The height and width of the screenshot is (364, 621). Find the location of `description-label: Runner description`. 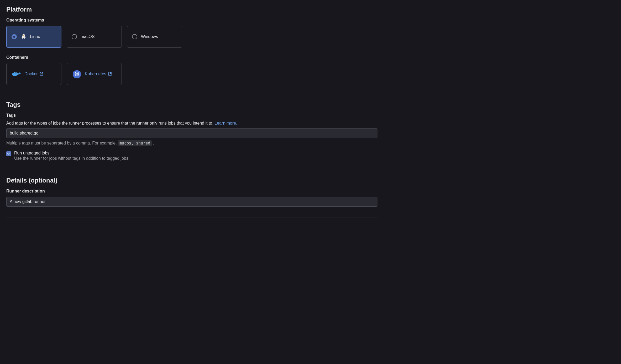

description-label: Runner description is located at coordinates (192, 191).